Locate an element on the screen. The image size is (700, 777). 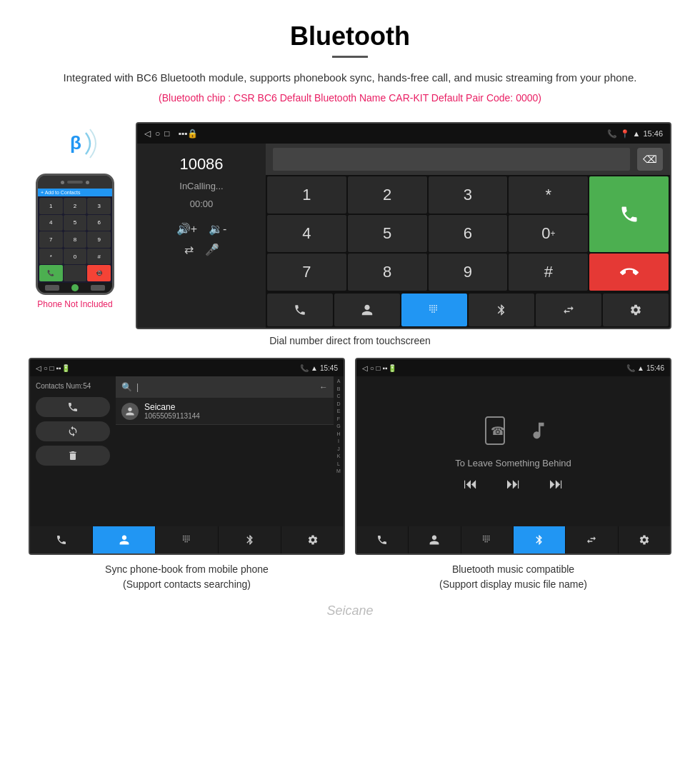
mbb-contacts is located at coordinates (434, 540).